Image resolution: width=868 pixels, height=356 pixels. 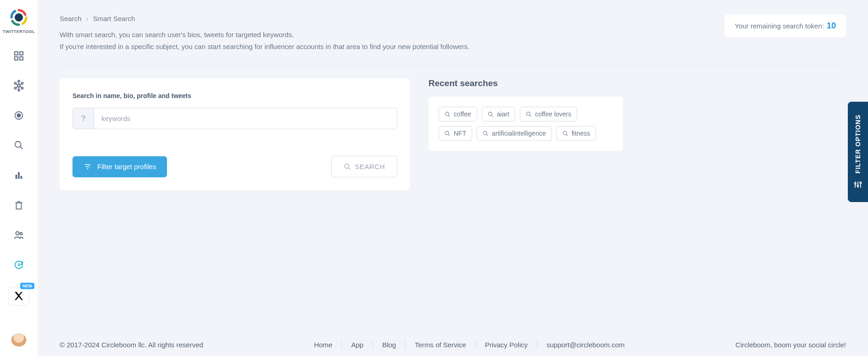 I want to click on dashboard-icon, so click(x=19, y=56).